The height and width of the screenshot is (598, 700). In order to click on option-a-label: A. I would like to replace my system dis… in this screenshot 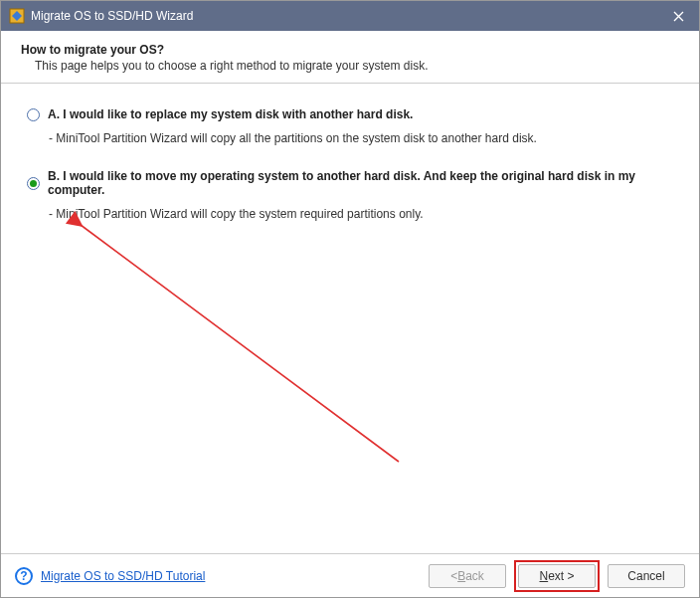, I will do `click(231, 114)`.